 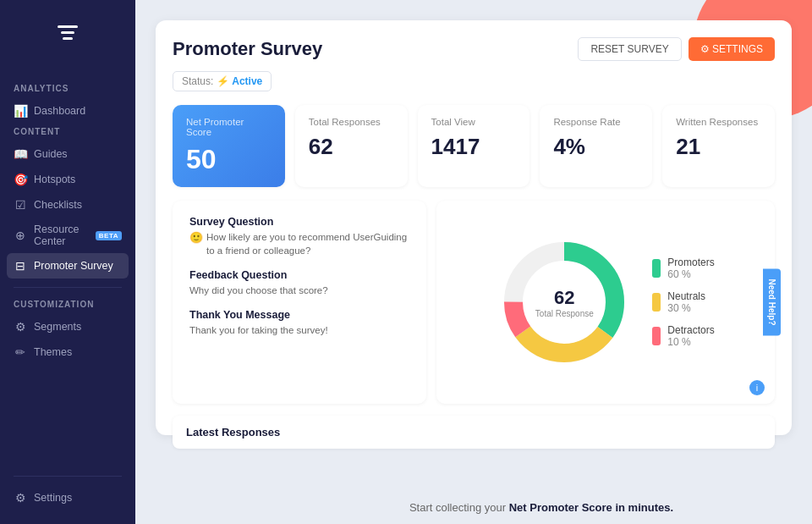 What do you see at coordinates (719, 147) in the screenshot?
I see `written-responses-value: 21` at bounding box center [719, 147].